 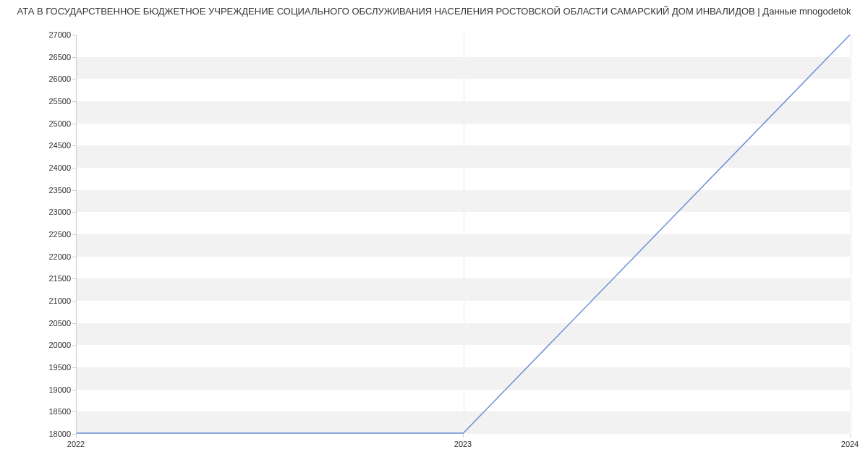 What do you see at coordinates (49, 145) in the screenshot?
I see `y-tick-label: 24500` at bounding box center [49, 145].